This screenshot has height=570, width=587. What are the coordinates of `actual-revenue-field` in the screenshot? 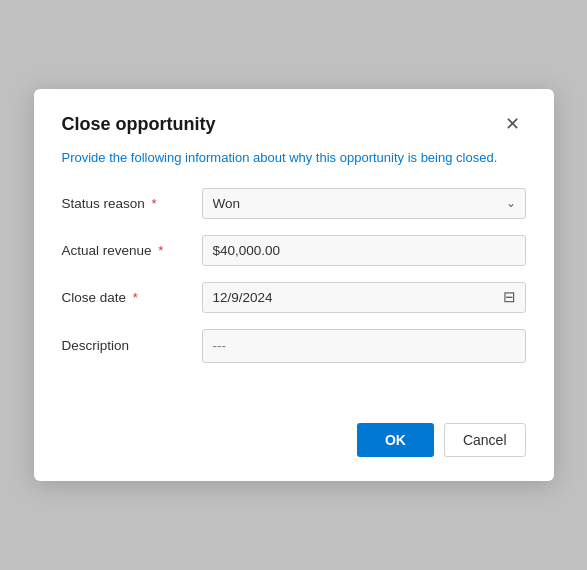 It's located at (364, 250).